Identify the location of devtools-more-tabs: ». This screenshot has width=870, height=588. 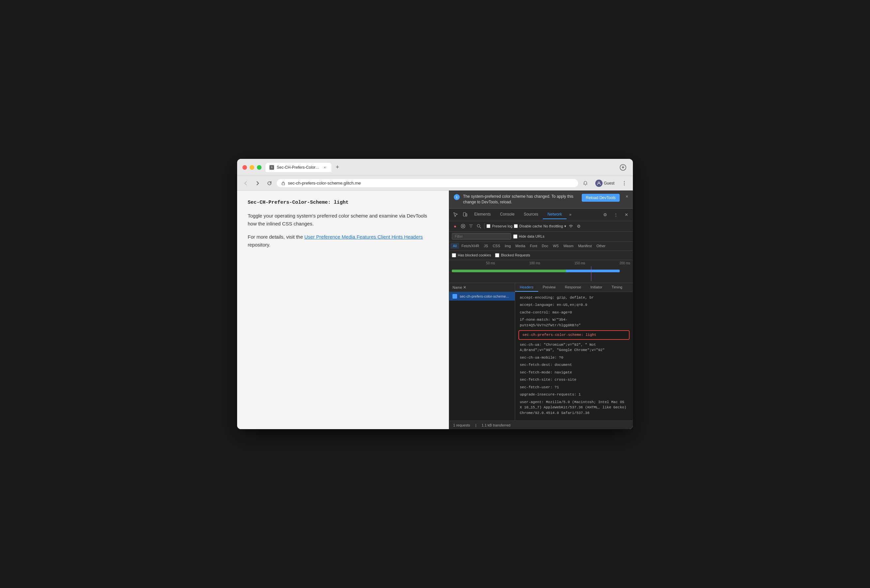
(571, 215).